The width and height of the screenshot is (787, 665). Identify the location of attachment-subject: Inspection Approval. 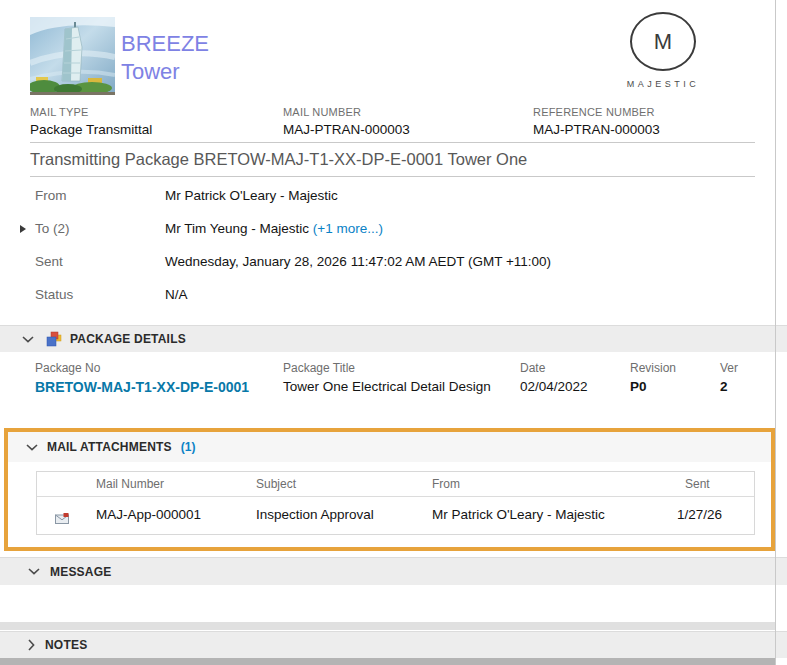
(315, 515).